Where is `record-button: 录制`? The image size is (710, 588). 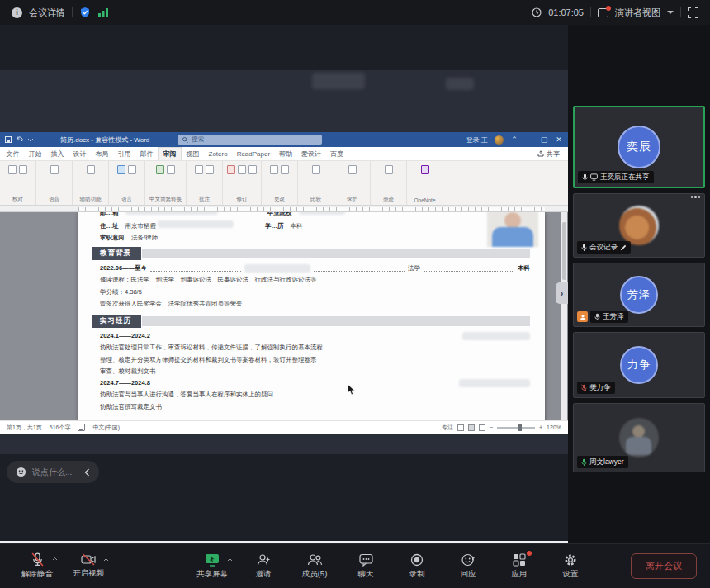
record-button: 录制 is located at coordinates (417, 567).